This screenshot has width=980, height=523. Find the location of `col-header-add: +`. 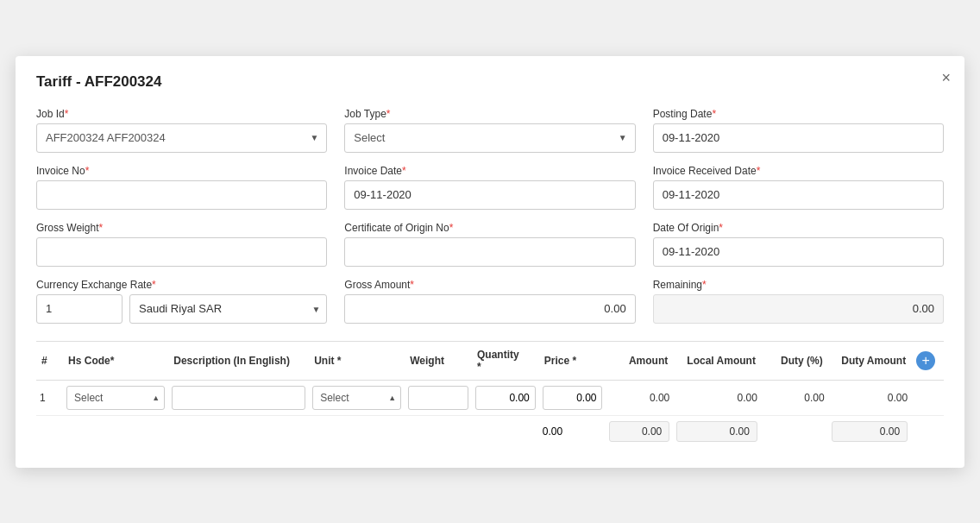

col-header-add: + is located at coordinates (927, 361).